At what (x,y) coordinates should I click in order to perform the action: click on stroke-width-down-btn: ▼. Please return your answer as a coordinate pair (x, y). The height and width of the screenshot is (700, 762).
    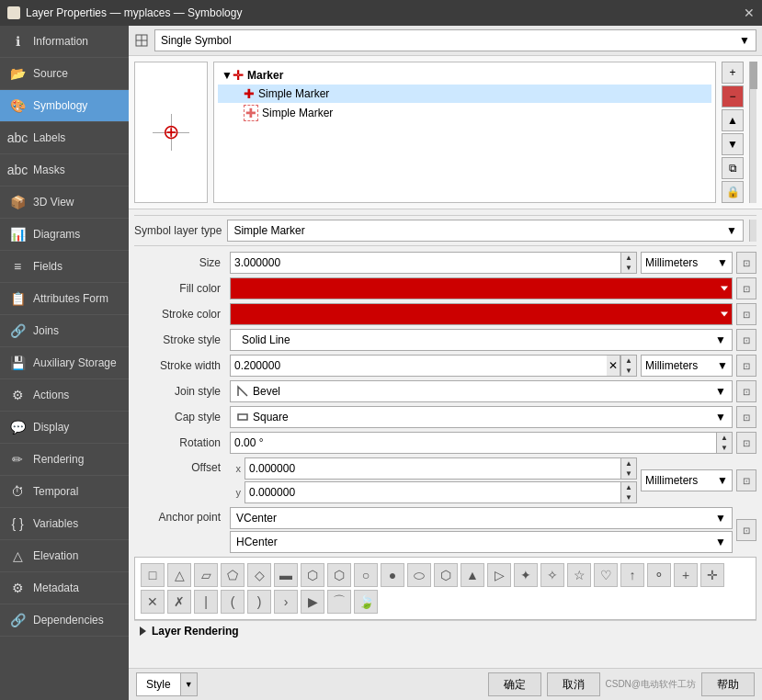
    Looking at the image, I should click on (629, 371).